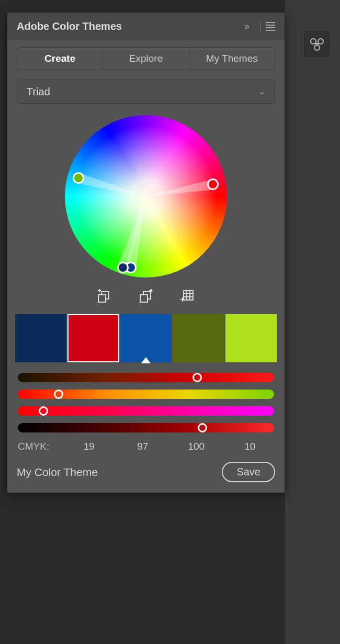 This screenshot has width=340, height=644. Describe the element at coordinates (248, 472) in the screenshot. I see `save-button: Save` at that location.